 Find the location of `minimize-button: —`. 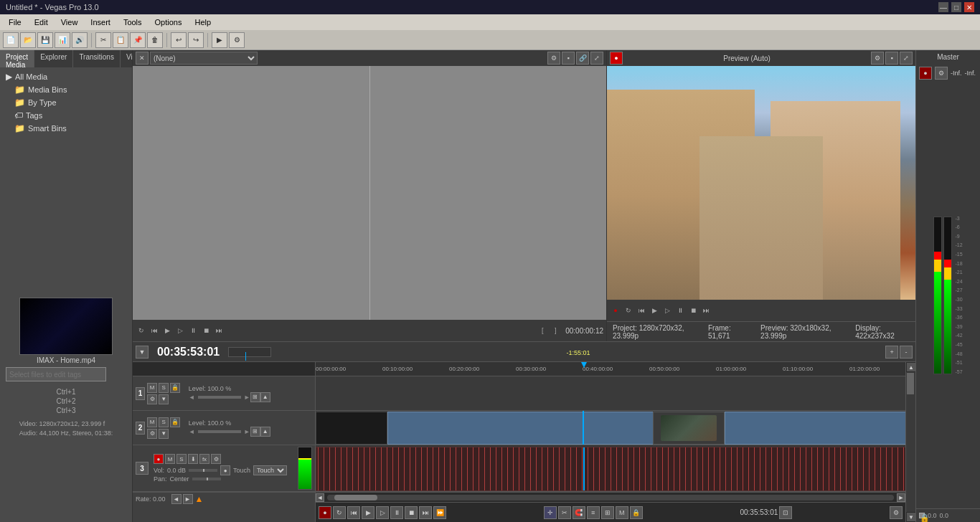

minimize-button: — is located at coordinates (943, 7).